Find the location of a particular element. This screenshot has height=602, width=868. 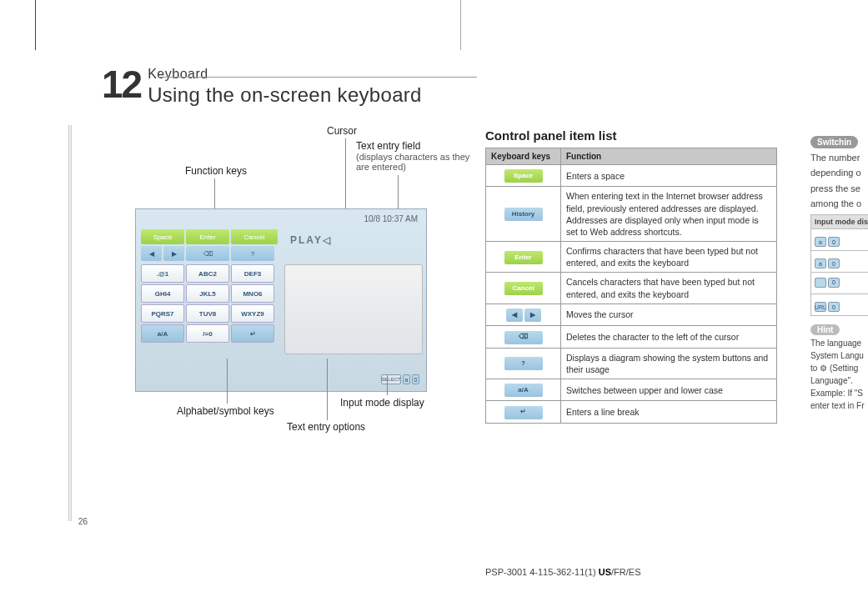

fn-cancel: Cancel is located at coordinates (254, 237).